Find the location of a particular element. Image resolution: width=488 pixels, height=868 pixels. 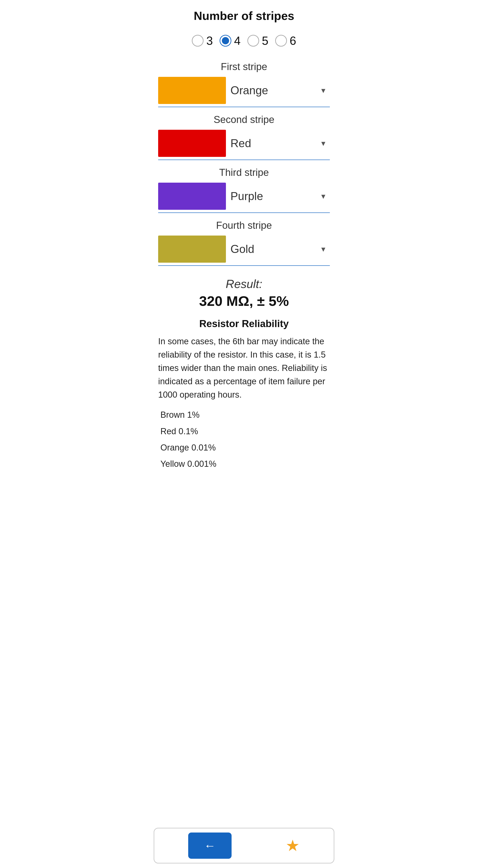

color-swatch-second is located at coordinates (192, 144).